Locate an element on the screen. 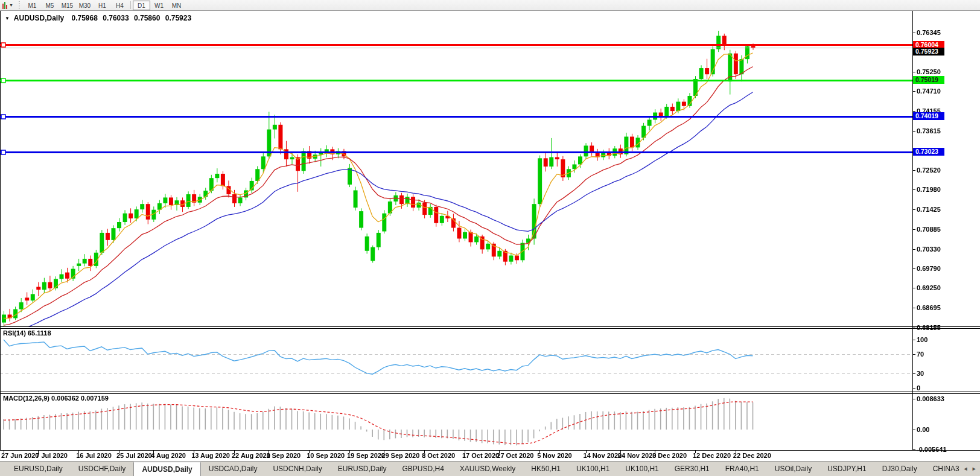 The image size is (980, 476). instrument-tab-bar: EURUSD,DailyUSDCHF,DailyAUDUSD,DailyUSDC… is located at coordinates (490, 468).